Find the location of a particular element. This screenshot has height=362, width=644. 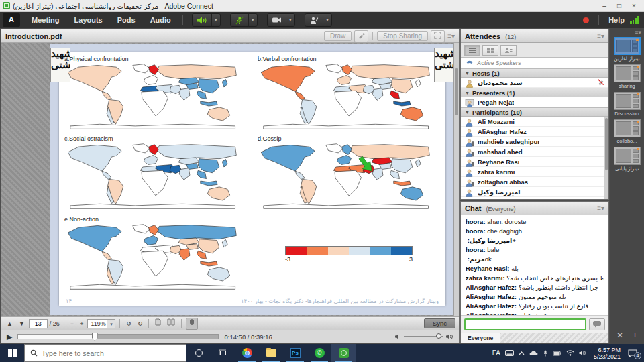

progress-handle is located at coordinates (95, 337).